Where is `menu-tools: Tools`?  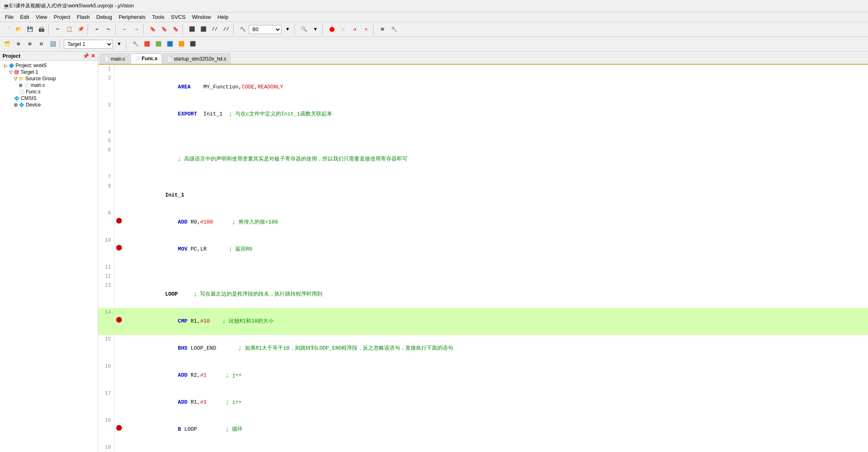
menu-tools: Tools is located at coordinates (158, 17).